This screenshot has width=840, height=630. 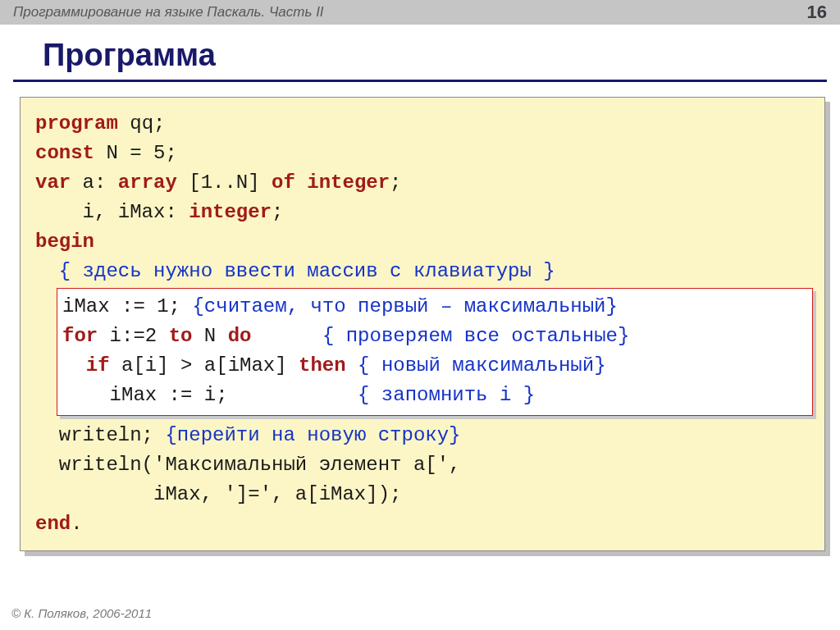 I want to click on code-line: iMax, ']=', a[iMax]);, so click(x=422, y=495).